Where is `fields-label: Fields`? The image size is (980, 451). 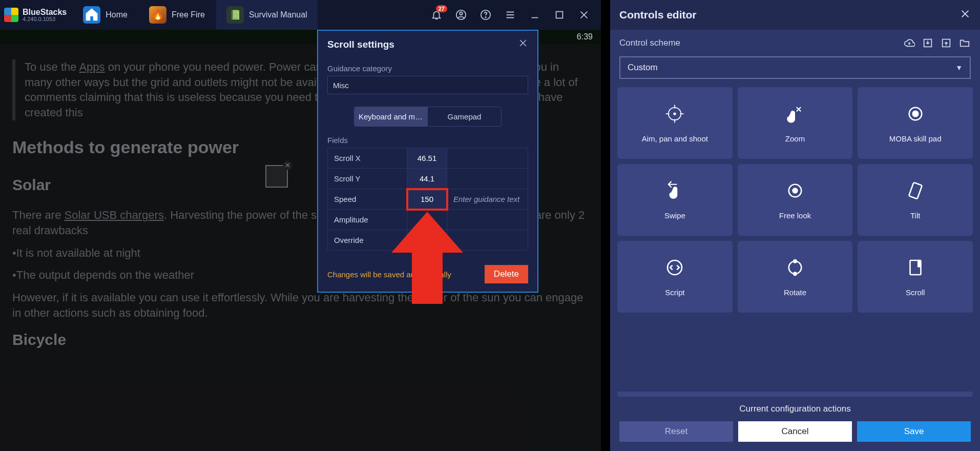 fields-label: Fields is located at coordinates (428, 140).